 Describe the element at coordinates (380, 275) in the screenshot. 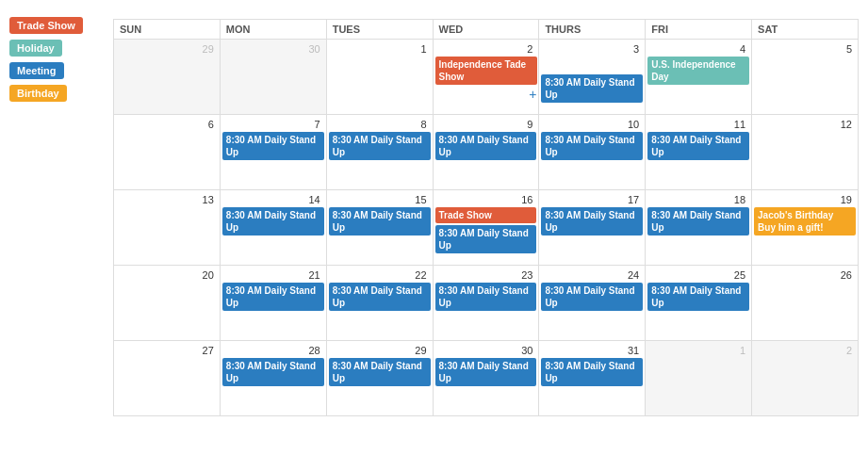

I see `day-number: 22` at that location.